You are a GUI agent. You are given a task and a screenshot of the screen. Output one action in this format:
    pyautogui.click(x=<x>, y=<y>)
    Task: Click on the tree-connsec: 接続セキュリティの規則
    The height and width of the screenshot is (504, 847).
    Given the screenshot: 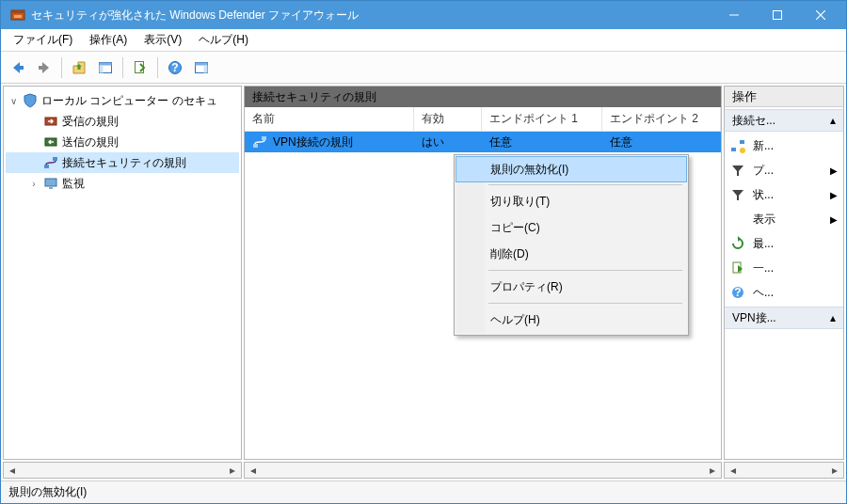 What is the action you would take?
    pyautogui.click(x=122, y=163)
    